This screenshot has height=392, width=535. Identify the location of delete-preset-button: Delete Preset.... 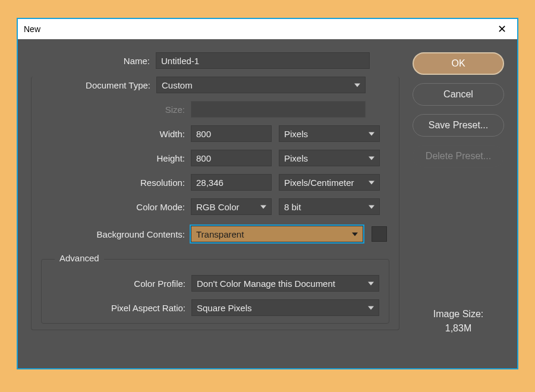
(458, 156).